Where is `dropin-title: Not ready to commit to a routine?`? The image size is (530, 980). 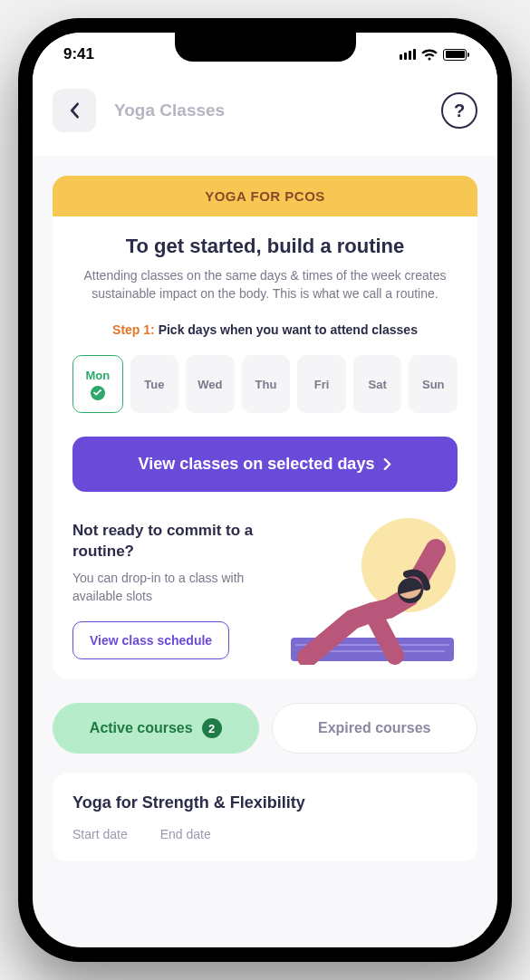
dropin-title: Not ready to commit to a routine? is located at coordinates (177, 542).